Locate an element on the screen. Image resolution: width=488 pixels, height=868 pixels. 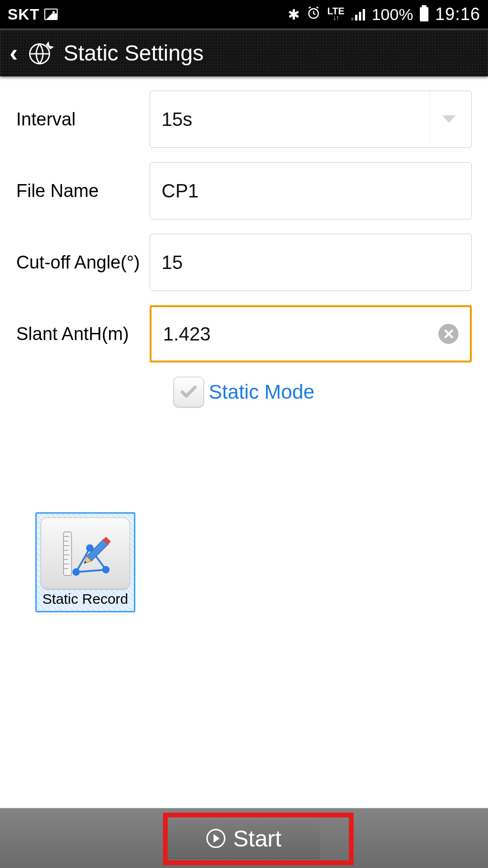
static-mode-label: Static Mode is located at coordinates (262, 392).